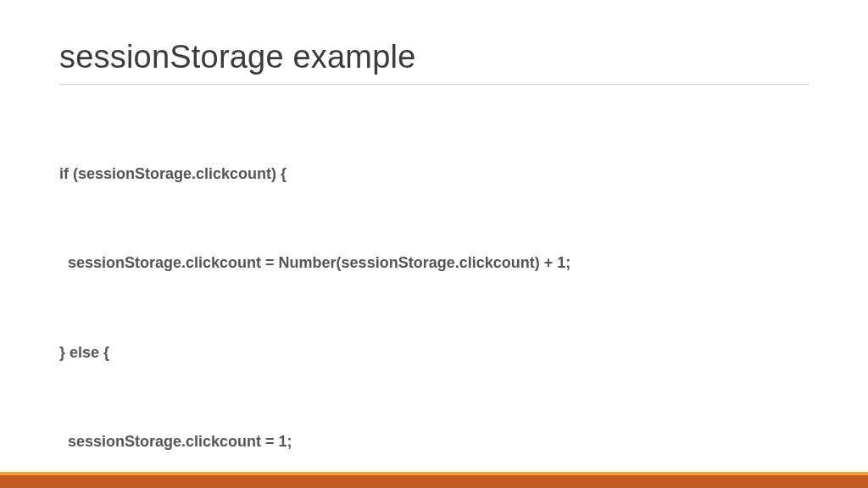  What do you see at coordinates (434, 480) in the screenshot?
I see `slide-footer-bar` at bounding box center [434, 480].